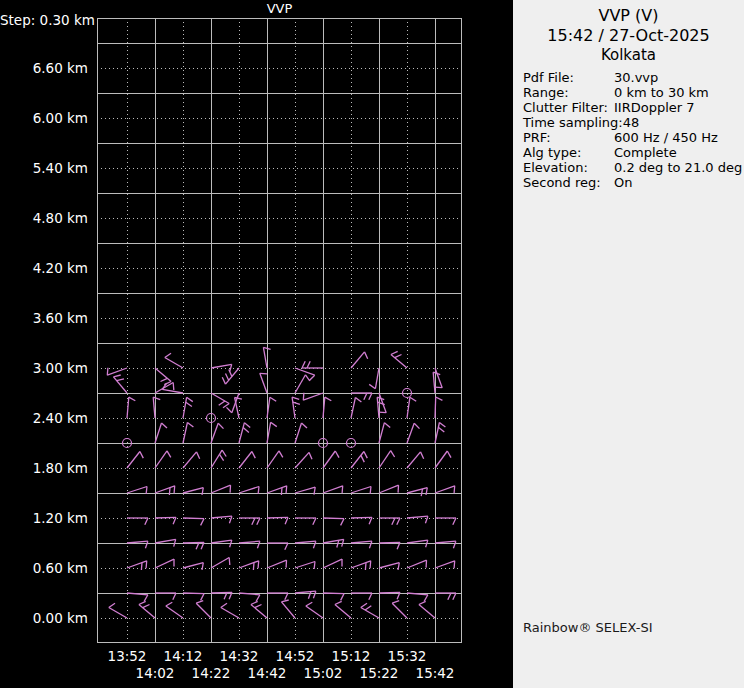  Describe the element at coordinates (44, 418) in the screenshot. I see `y-axis-label: 2.40 km` at that location.